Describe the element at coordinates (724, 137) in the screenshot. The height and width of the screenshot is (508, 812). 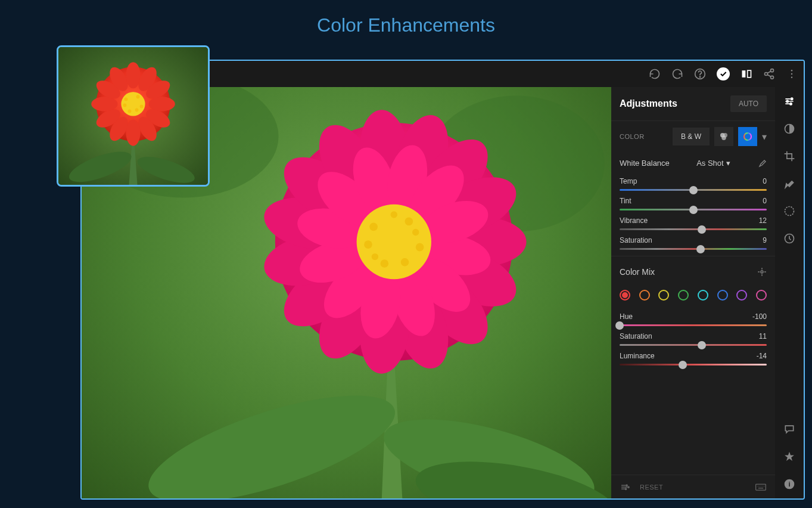
I see `mixer-icon` at that location.